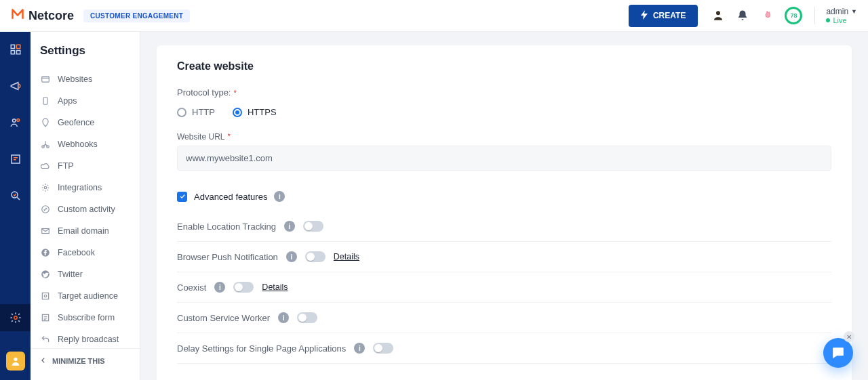 The height and width of the screenshot is (380, 868). Describe the element at coordinates (85, 274) in the screenshot. I see `sidebar-item-twitter: Twitter` at that location.